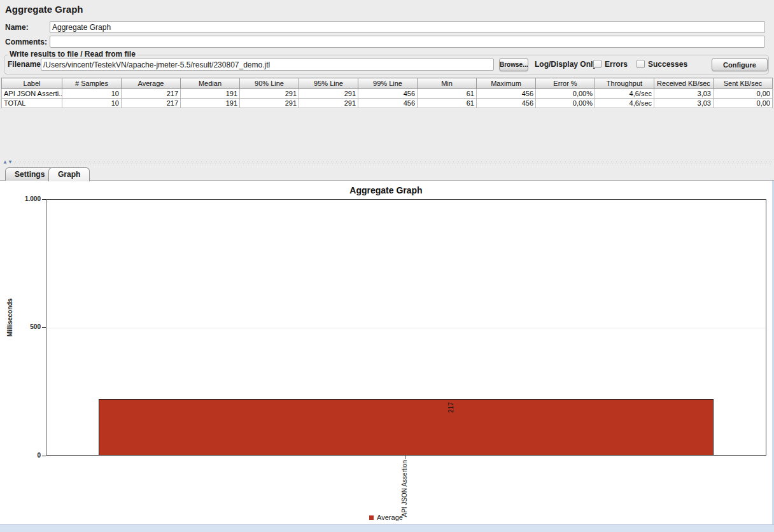  I want to click on write-results-group-title: Write results to file / Read from file, so click(73, 54).